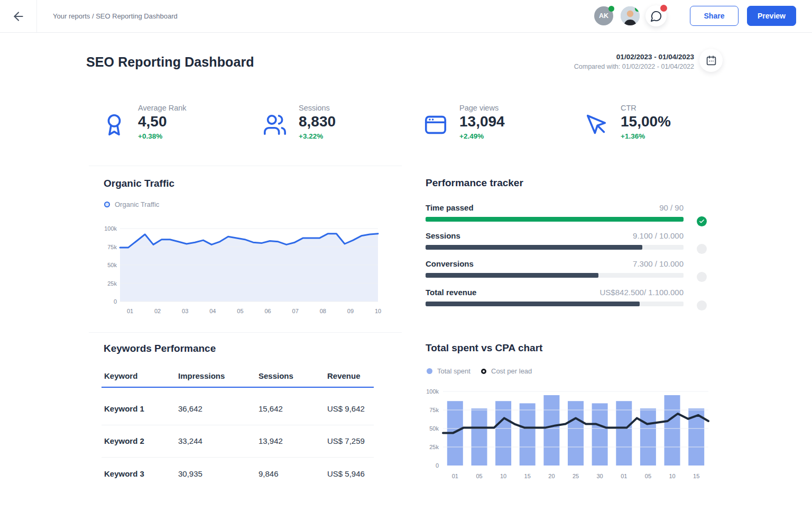 This screenshot has height=511, width=812. Describe the element at coordinates (664, 8) in the screenshot. I see `notification-dot-icon` at that location.